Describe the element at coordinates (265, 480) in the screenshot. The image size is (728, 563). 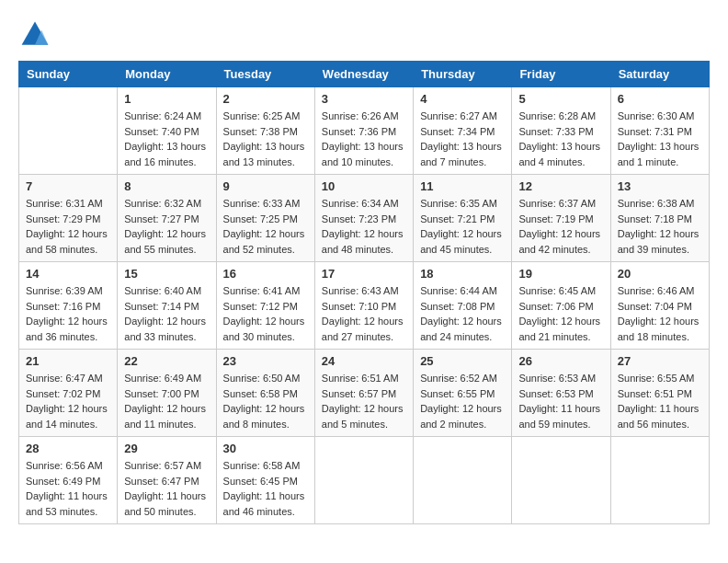
I see `calendar-cell: 30Sunrise: 6:58 AMSunset: 6:45 PMDayligh…` at that location.